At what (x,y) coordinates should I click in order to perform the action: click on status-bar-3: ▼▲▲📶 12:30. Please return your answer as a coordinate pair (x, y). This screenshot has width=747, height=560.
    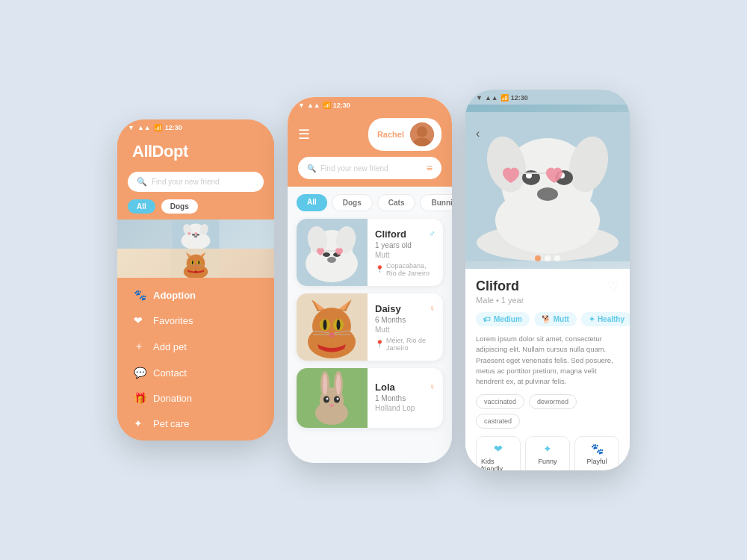
    Looking at the image, I should click on (548, 97).